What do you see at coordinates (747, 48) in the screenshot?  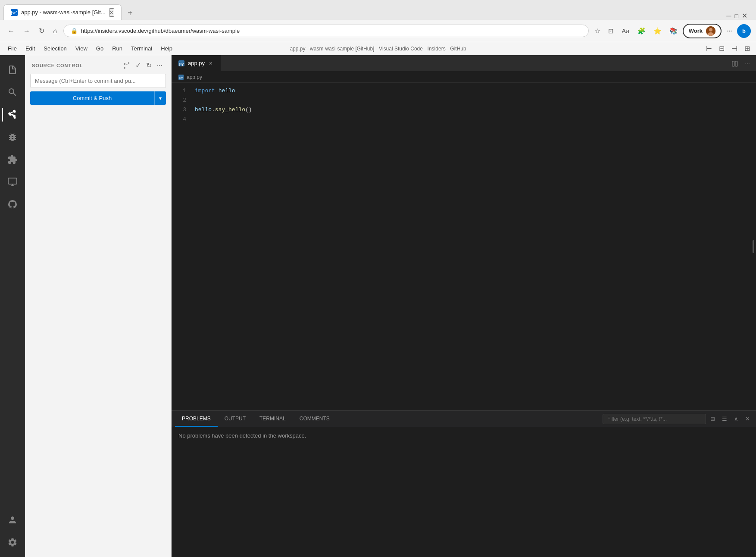 I see `layout-more: ⊞` at bounding box center [747, 48].